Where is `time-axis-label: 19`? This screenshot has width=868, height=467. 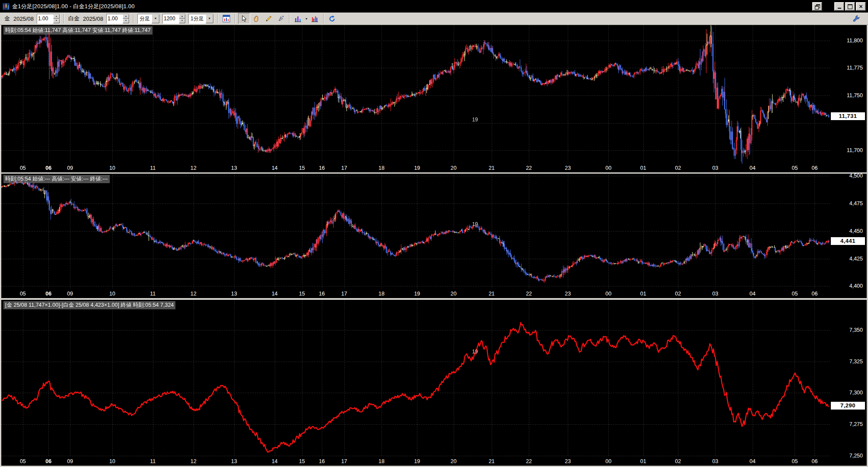
time-axis-label: 19 is located at coordinates (417, 168).